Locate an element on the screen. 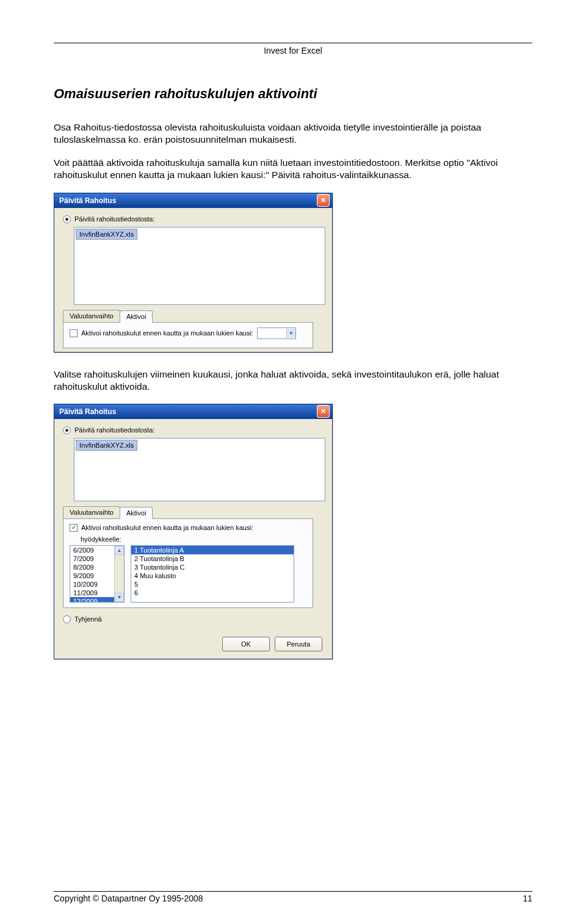 The height and width of the screenshot is (924, 586). update-finance-dialog-1: Päivitä Rahoitus ✕ Päivitä rahoitustiedo… is located at coordinates (193, 273).